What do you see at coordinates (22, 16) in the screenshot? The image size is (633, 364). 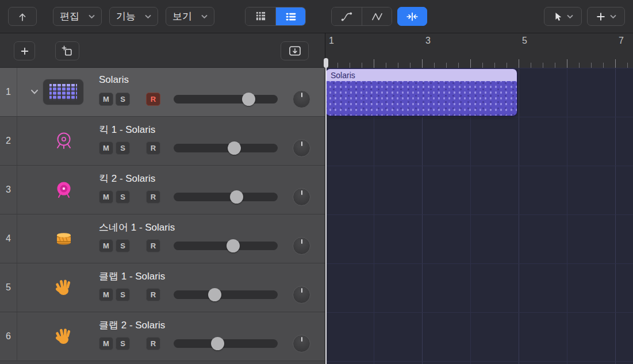 I see `go-back-button` at bounding box center [22, 16].